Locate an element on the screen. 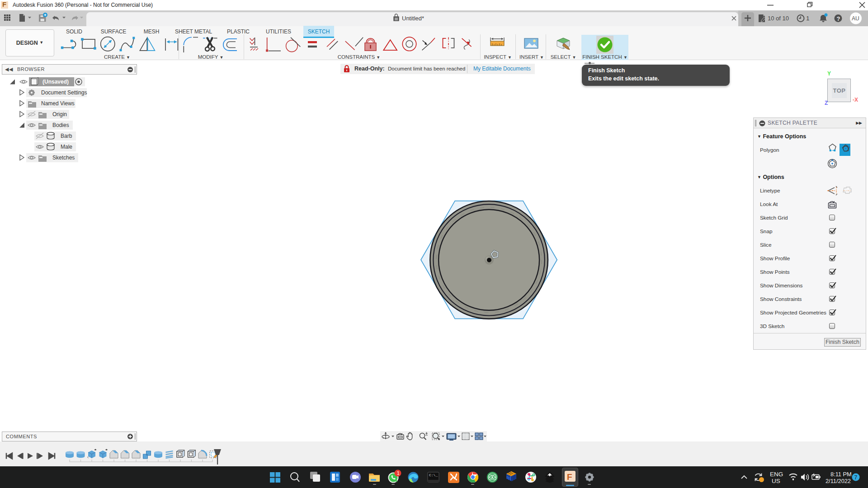  svg-text: 10 of 10 is located at coordinates (778, 18).